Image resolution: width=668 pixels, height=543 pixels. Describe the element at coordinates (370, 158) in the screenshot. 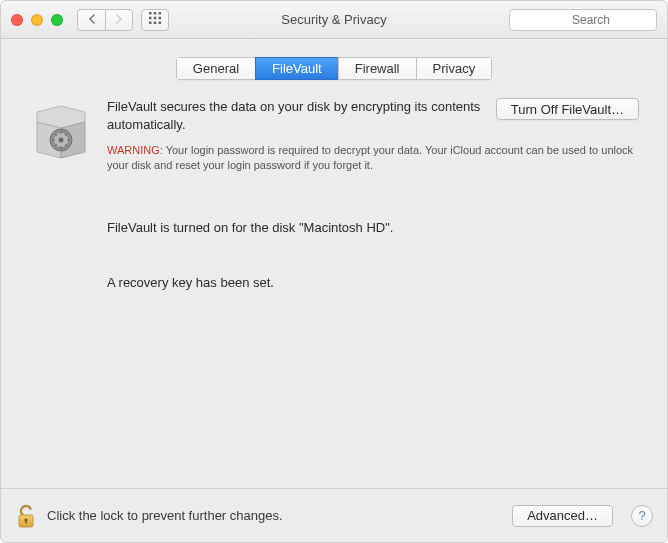

I see `warning-text: Your login password is required to decry…` at that location.